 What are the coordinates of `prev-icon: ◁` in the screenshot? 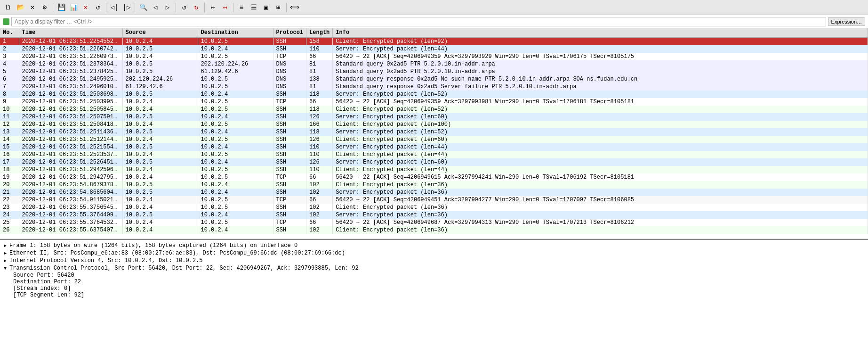 It's located at (155, 8).